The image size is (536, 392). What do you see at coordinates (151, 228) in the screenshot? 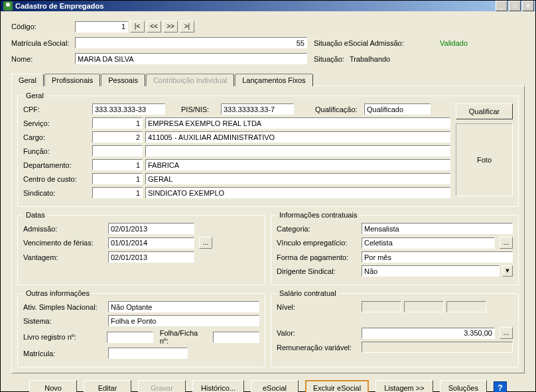
I see `admissao-input` at bounding box center [151, 228].